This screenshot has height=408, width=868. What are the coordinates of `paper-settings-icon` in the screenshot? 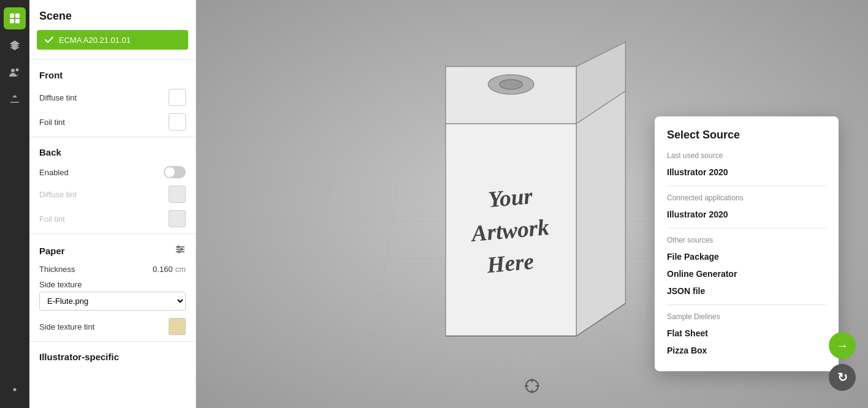 It's located at (180, 251).